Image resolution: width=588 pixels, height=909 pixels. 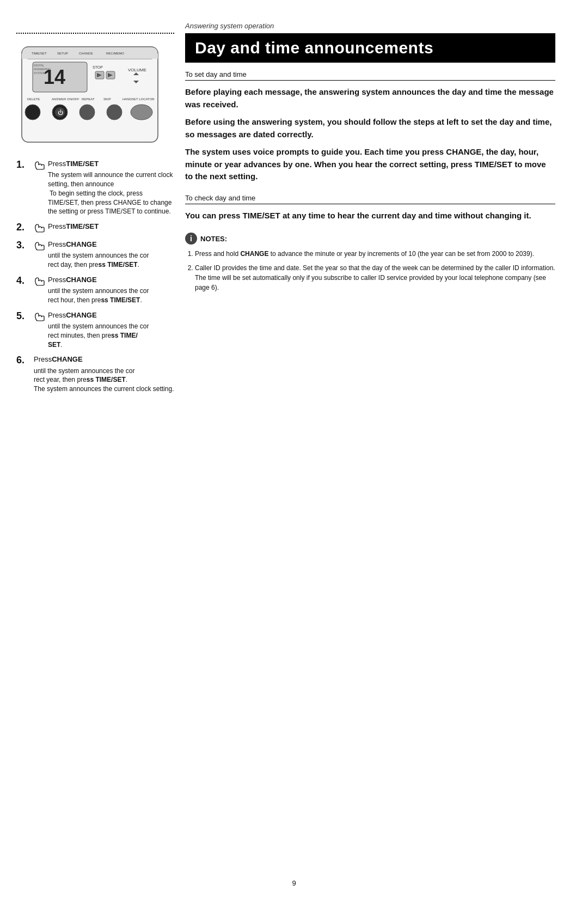 What do you see at coordinates (72, 244) in the screenshot?
I see `step-3-press: PressCHANGE` at bounding box center [72, 244].